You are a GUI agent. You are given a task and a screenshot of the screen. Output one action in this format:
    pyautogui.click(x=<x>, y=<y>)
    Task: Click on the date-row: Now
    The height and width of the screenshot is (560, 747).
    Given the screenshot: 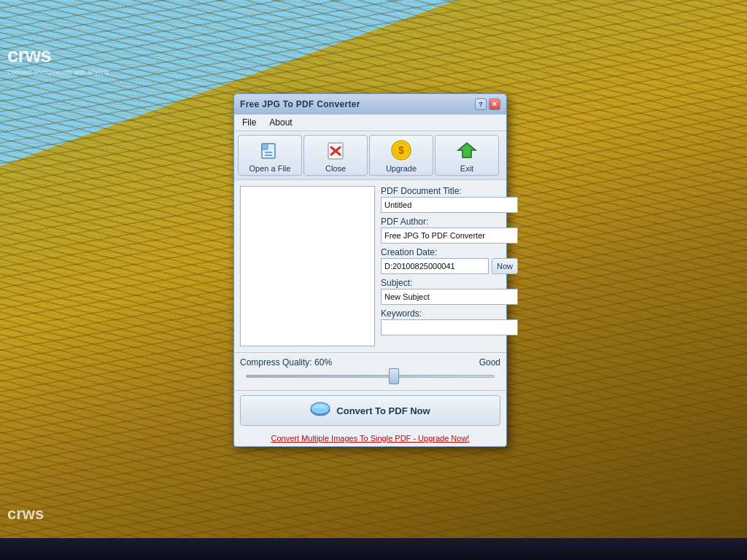 What is the action you would take?
    pyautogui.click(x=449, y=266)
    